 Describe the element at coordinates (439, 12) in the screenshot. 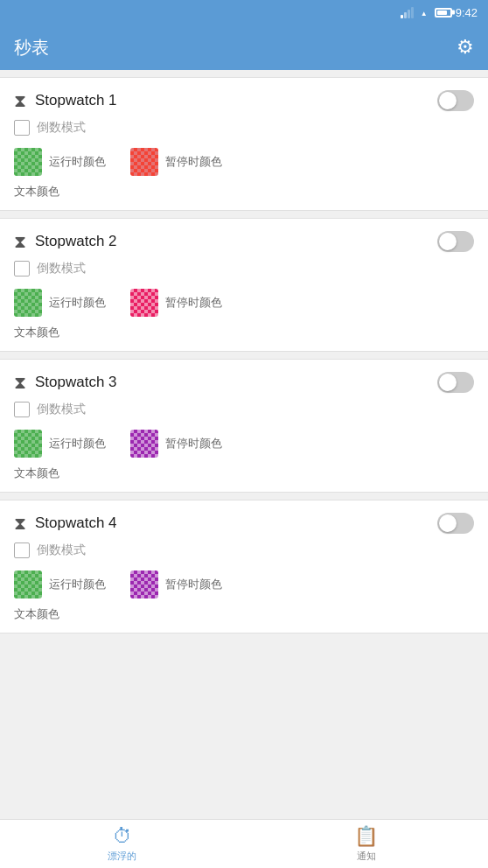

I see `status-icons: 9:42` at that location.